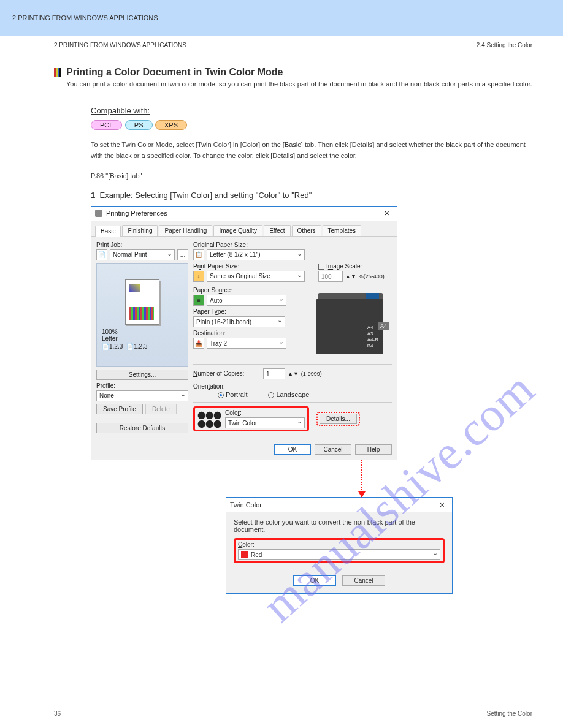  Describe the element at coordinates (142, 428) in the screenshot. I see `restore-defaults-button: Restore Defaults` at that location.